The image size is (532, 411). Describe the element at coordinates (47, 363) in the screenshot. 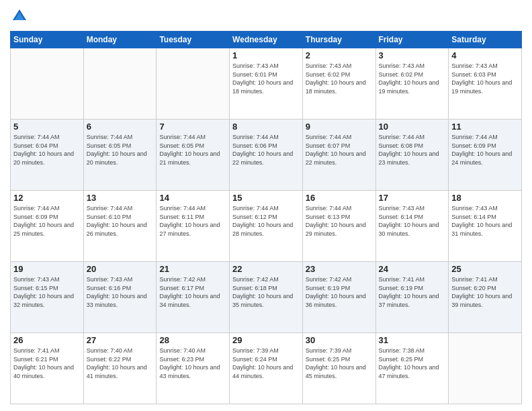

I see `day-info: Sunrise: 7:41 AM Sunset: 6:21 PM Dayligh…` at that location.